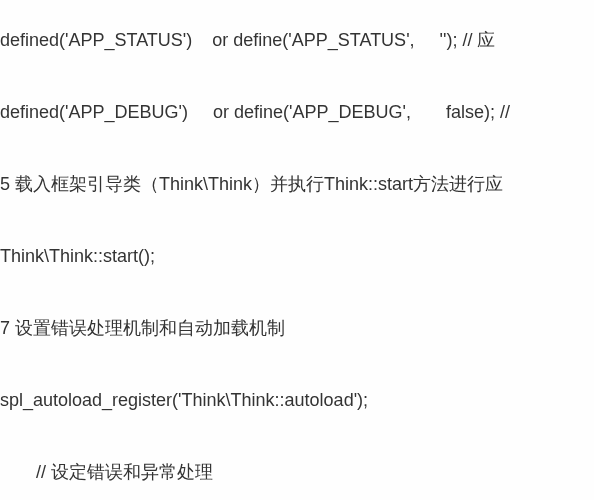 This screenshot has height=500, width=594. I want to click on code-comment-line: 5 载入框架引导类（Think\Think）并执行Think::start方法进…, so click(297, 184).